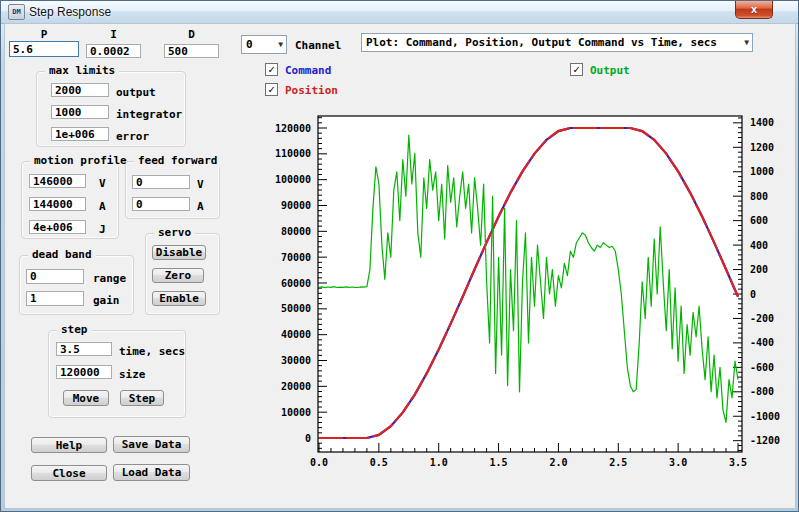 Image resolution: width=799 pixels, height=512 pixels. I want to click on channel-label: Channel, so click(318, 46).